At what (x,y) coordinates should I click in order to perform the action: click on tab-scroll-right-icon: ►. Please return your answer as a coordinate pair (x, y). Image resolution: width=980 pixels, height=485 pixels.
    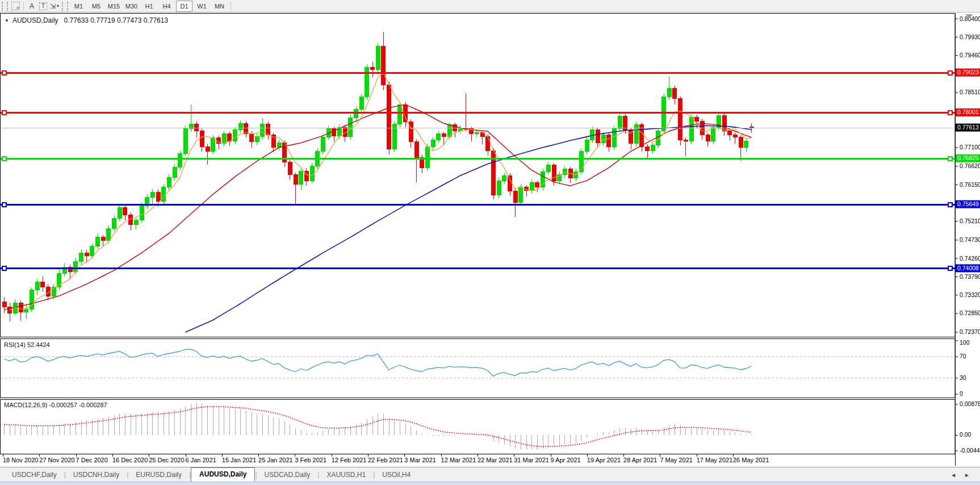
    Looking at the image, I should click on (967, 475).